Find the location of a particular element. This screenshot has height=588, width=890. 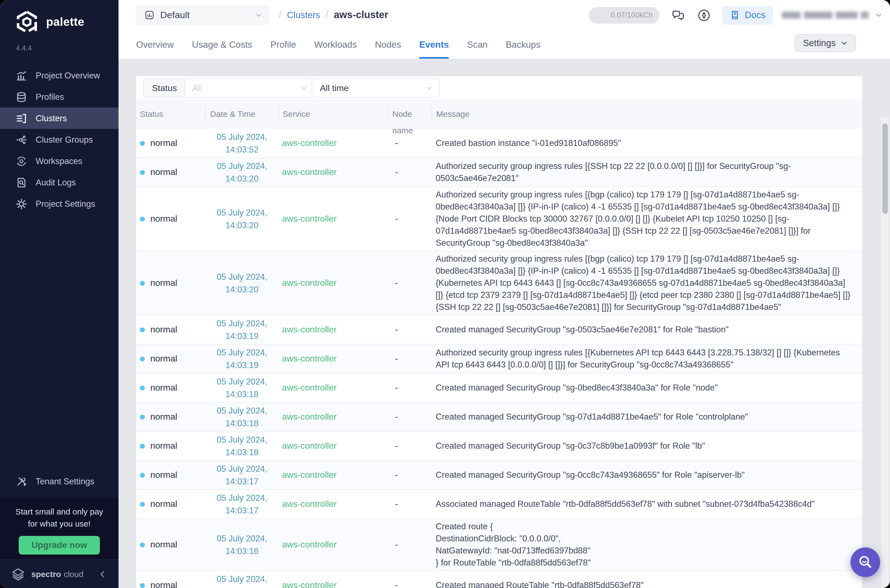

spectro-cloud-logo-icon is located at coordinates (18, 574).